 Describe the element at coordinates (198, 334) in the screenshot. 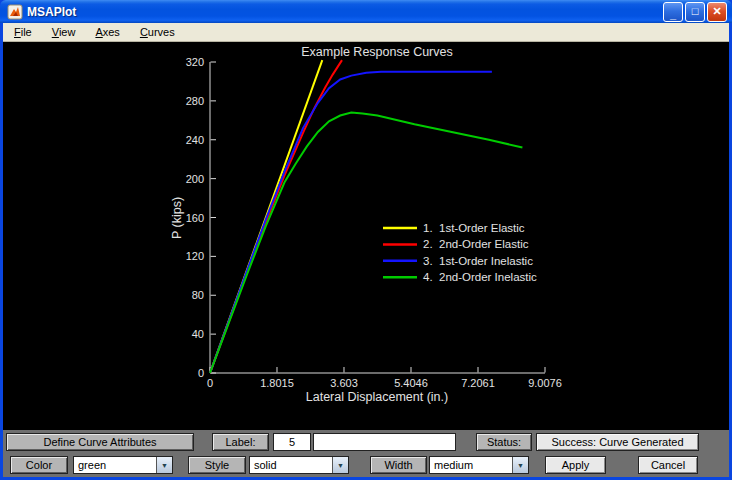

I see `y-tick-label: 40` at that location.